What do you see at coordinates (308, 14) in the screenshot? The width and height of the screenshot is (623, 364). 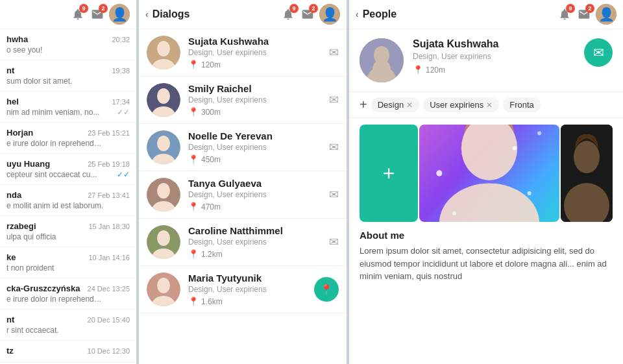 I see `dialogs-mail-icon: 2` at bounding box center [308, 14].